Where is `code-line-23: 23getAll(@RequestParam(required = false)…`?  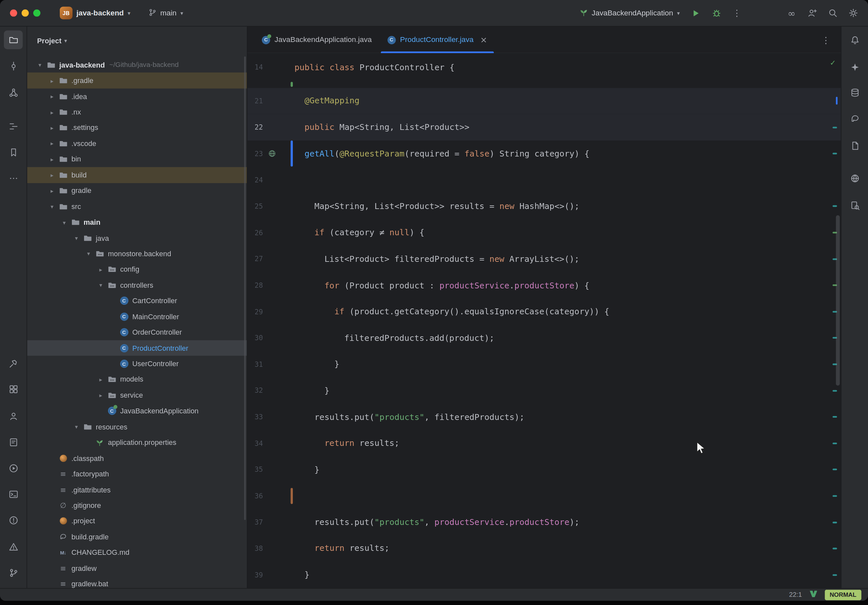 code-line-23: 23getAll(@RequestParam(required = false)… is located at coordinates (544, 153).